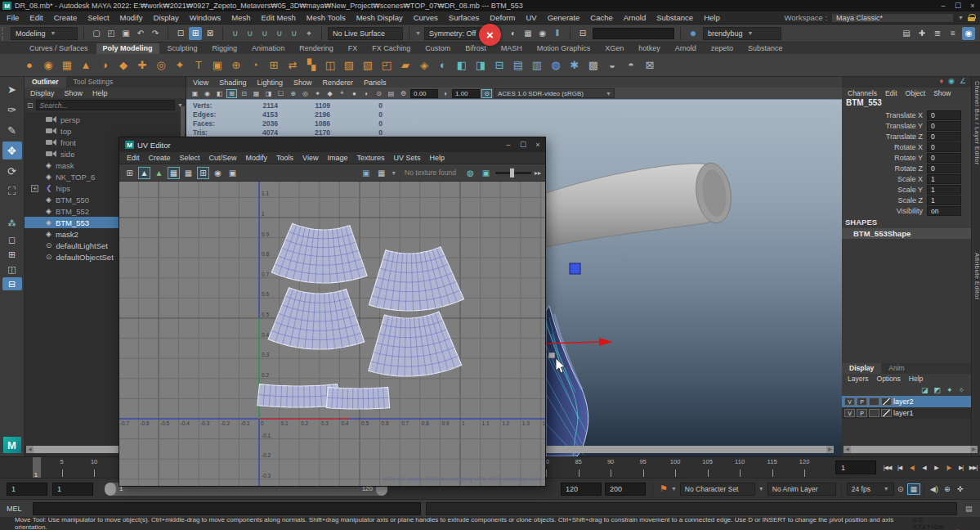 The width and height of the screenshot is (980, 530). What do you see at coordinates (387, 65) in the screenshot?
I see `shelf-tool-icon: ◰` at bounding box center [387, 65].